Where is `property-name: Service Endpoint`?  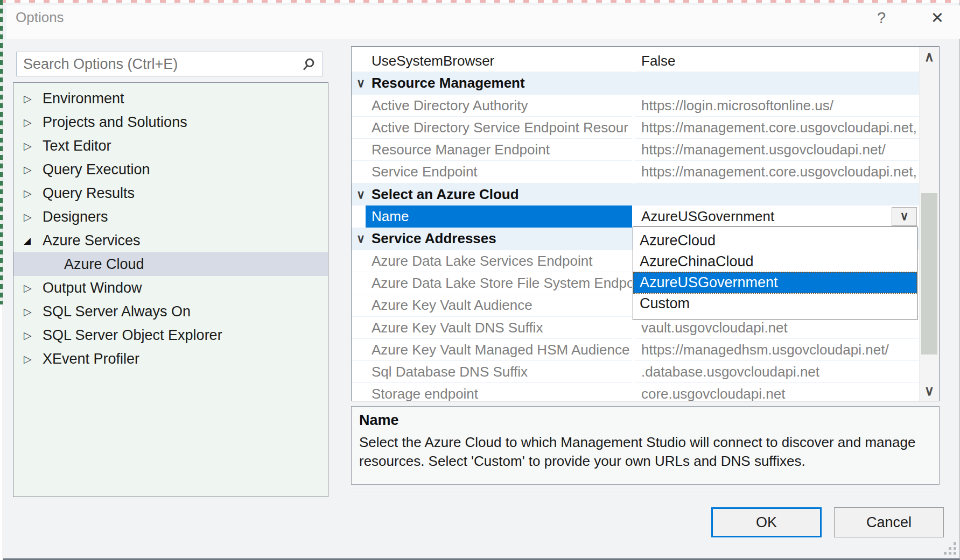
property-name: Service Endpoint is located at coordinates (499, 172).